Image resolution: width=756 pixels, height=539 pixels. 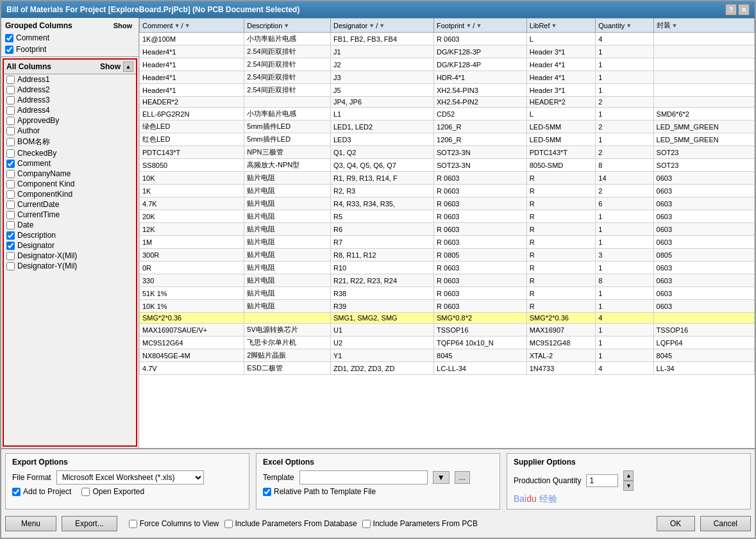 I want to click on relative-path-label: Relative Path to Template File, so click(x=319, y=492).